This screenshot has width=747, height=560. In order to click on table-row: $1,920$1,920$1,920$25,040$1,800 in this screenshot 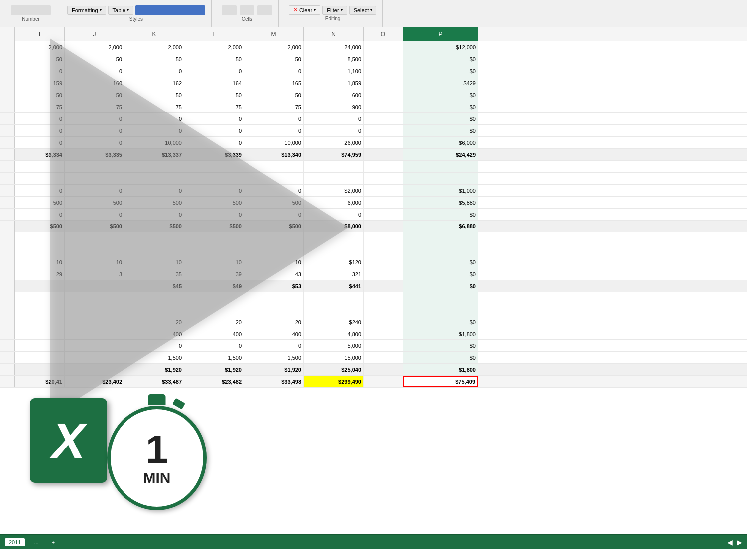, I will do `click(374, 370)`.